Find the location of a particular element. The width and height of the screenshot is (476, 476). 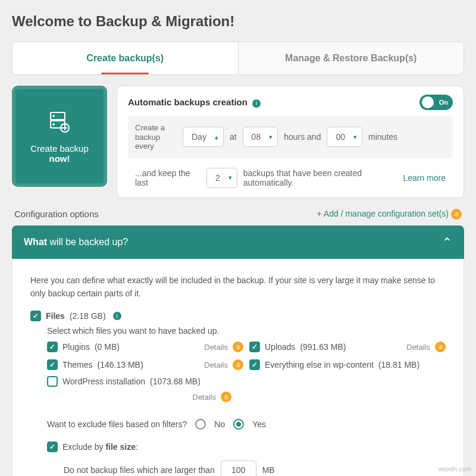

plugins-details-link: Details♔ is located at coordinates (224, 347).